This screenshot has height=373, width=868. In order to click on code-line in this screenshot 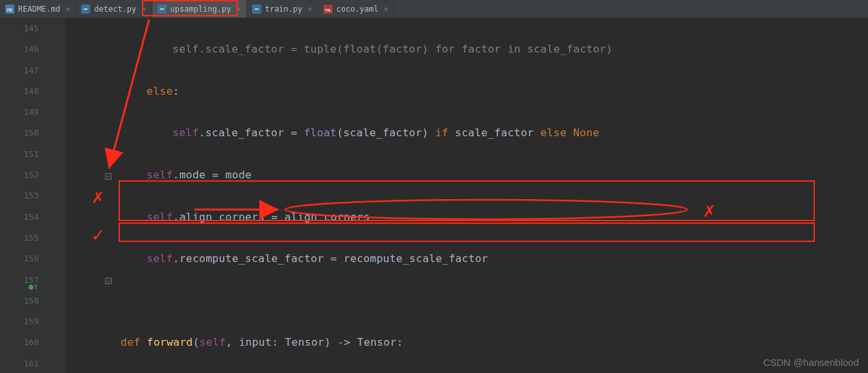, I will do `click(468, 301)`.